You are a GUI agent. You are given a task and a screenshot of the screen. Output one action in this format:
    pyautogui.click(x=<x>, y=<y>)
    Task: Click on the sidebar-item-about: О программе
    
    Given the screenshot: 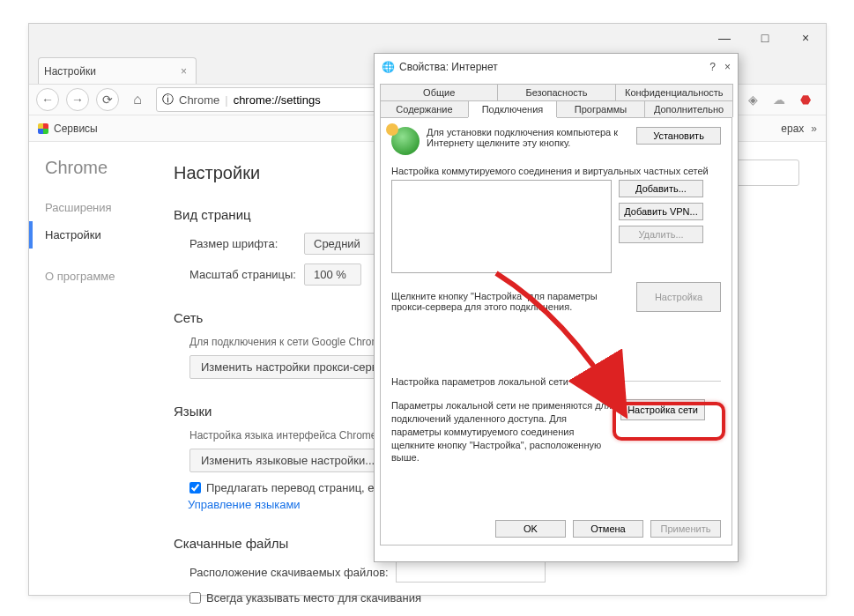 What is the action you would take?
    pyautogui.click(x=103, y=277)
    